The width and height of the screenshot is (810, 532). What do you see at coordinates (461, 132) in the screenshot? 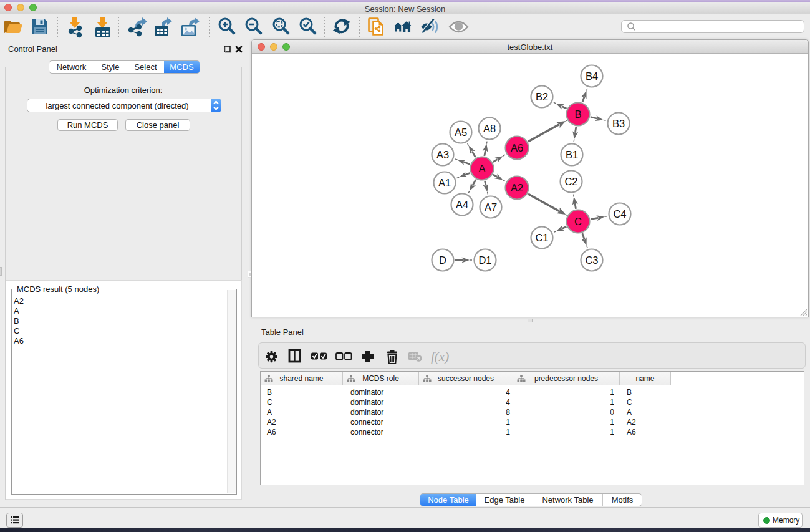
I see `svg-text: A5` at bounding box center [461, 132].